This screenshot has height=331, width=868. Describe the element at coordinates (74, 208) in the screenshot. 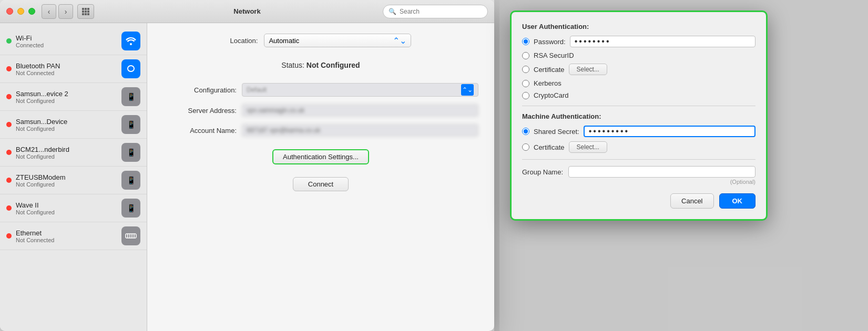

I see `sidebar-item-wave: Wave II Not Configured 📱` at that location.